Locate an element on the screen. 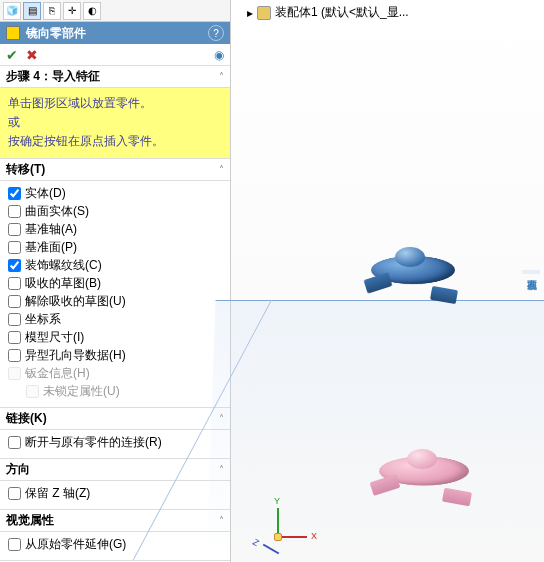 The image size is (544, 562). cb-hole-wizard is located at coordinates (14, 356).